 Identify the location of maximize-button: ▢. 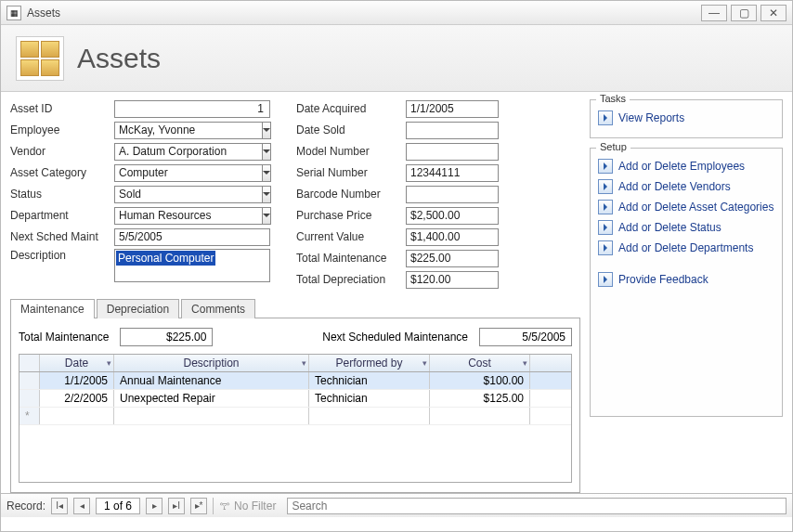
(744, 13).